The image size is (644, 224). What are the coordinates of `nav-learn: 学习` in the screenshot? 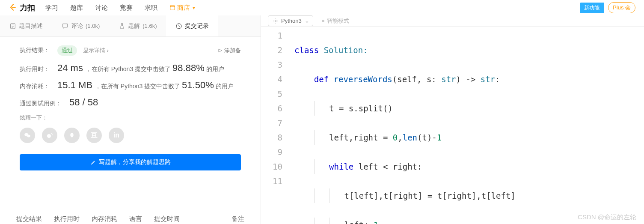 It's located at (52, 8).